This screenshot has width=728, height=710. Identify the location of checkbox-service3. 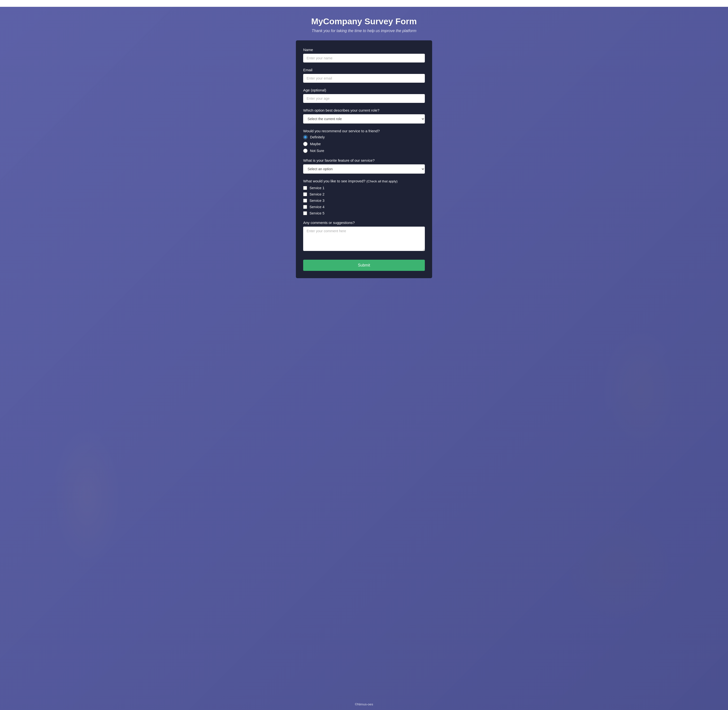
(305, 201).